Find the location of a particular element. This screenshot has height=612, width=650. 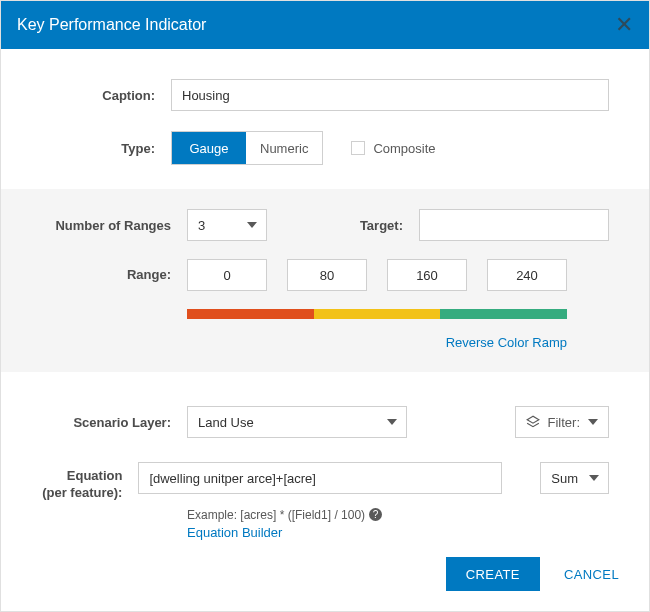

chevron-down-icon is located at coordinates (593, 422).